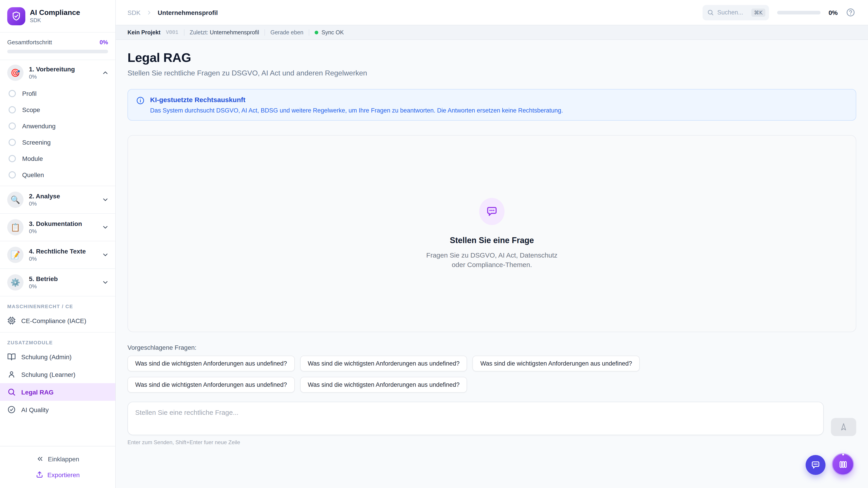 The height and width of the screenshot is (488, 868). What do you see at coordinates (63, 475) in the screenshot?
I see `export-label: Exportieren` at bounding box center [63, 475].